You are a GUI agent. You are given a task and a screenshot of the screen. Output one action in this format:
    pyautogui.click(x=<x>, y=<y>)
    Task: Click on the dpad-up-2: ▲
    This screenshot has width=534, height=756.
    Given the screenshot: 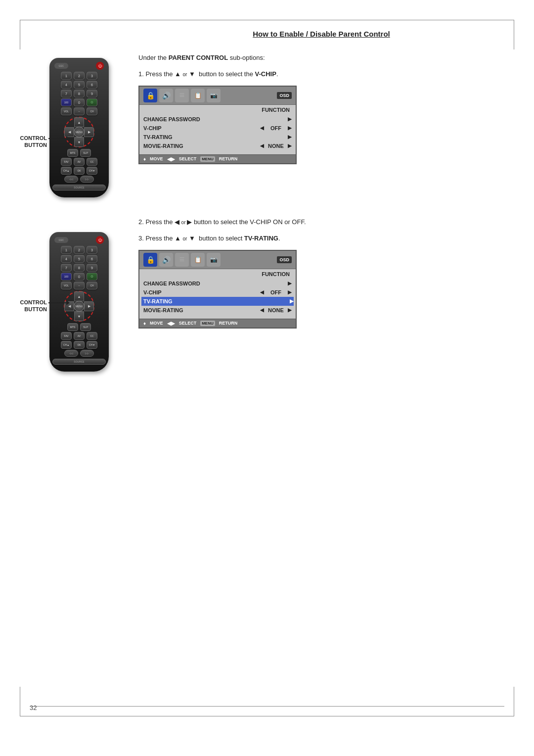 What is the action you would take?
    pyautogui.click(x=79, y=296)
    